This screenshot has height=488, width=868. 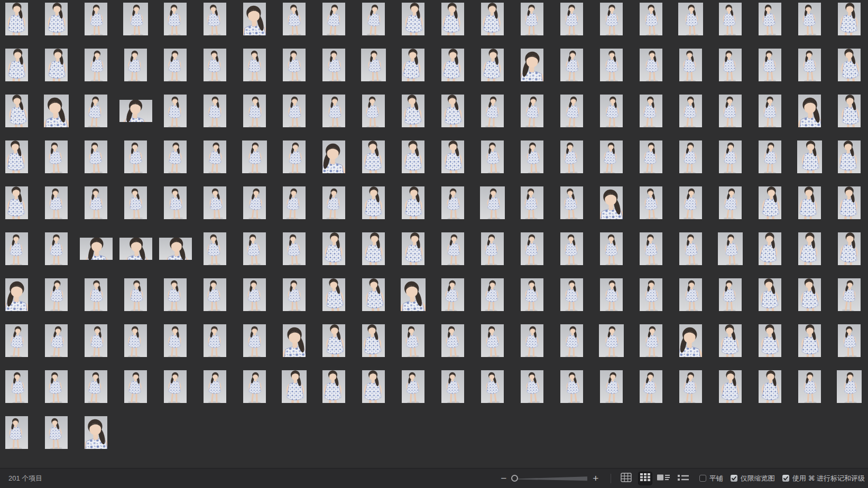 What do you see at coordinates (663, 478) in the screenshot?
I see `list-preview-view-button` at bounding box center [663, 478].